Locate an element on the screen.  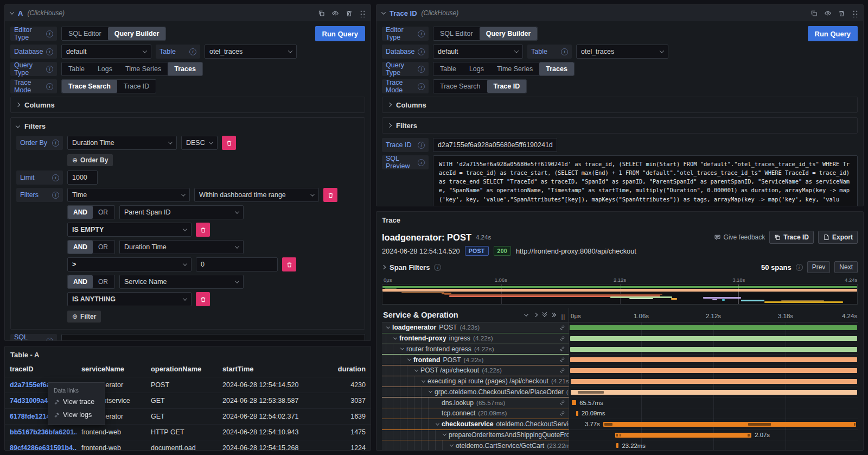
collapse-all-icon is located at coordinates (545, 315).